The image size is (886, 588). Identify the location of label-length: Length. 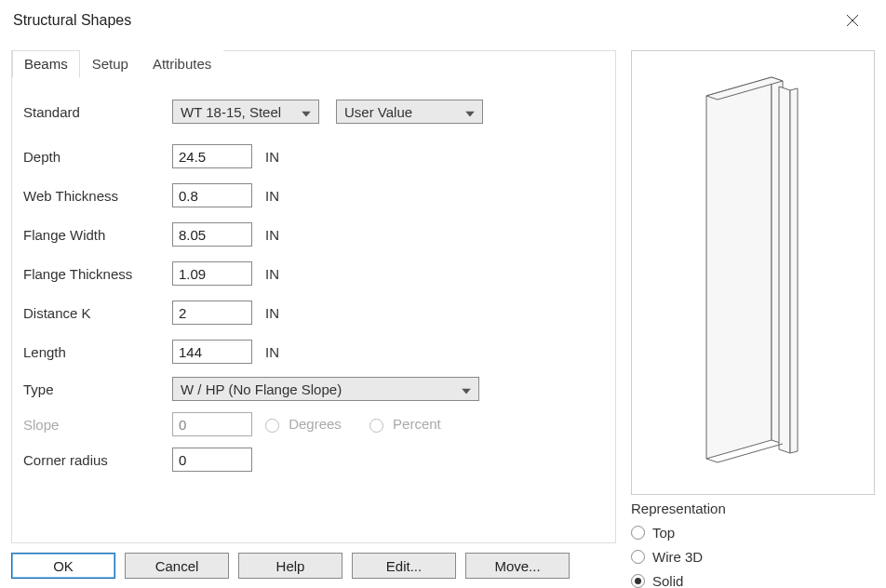
(98, 352).